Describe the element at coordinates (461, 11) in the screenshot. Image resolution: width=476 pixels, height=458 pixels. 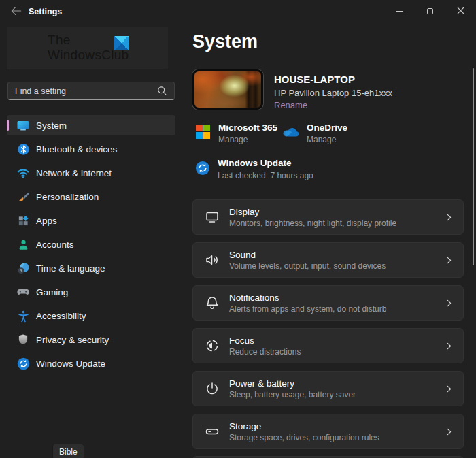
I see `close-button` at that location.